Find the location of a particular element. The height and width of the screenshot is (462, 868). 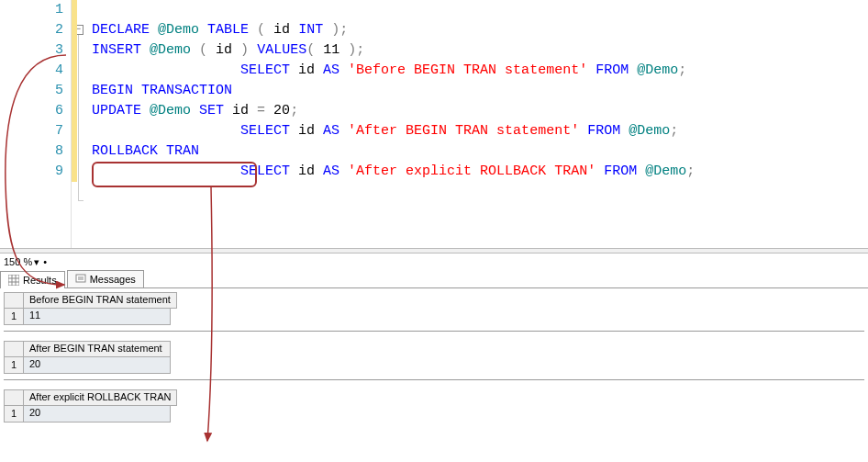

result-grid-block: Before BEGIN TRAN statement 1 11 is located at coordinates (434, 312).